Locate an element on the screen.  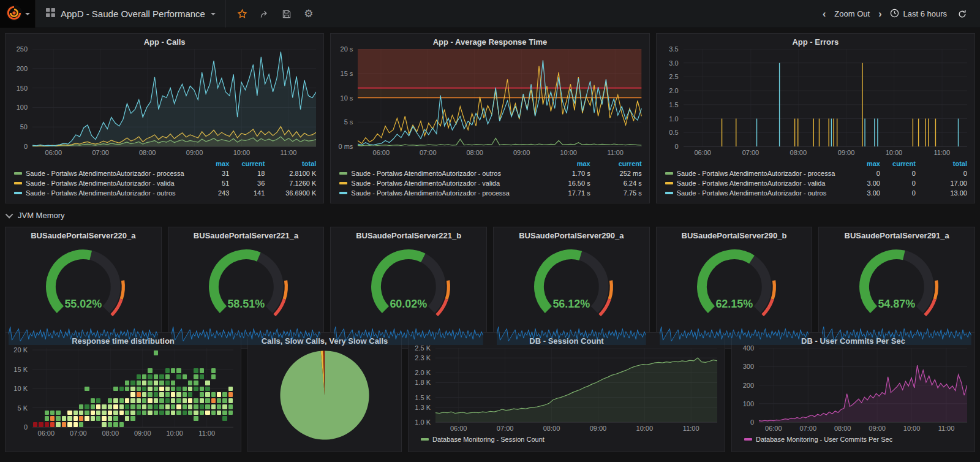
time-shift-left-button: ‹ is located at coordinates (824, 14).